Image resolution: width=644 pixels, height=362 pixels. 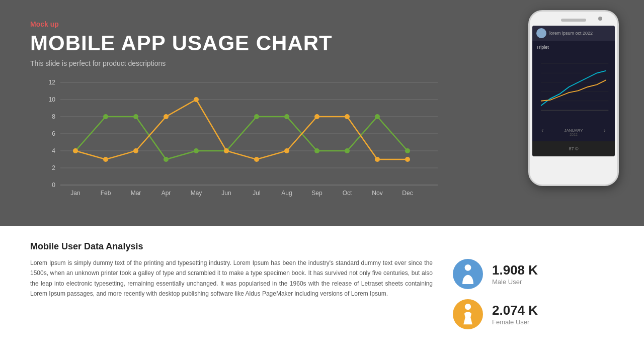 What do you see at coordinates (515, 314) in the screenshot?
I see `female-info: 2.074 K Female User` at bounding box center [515, 314].